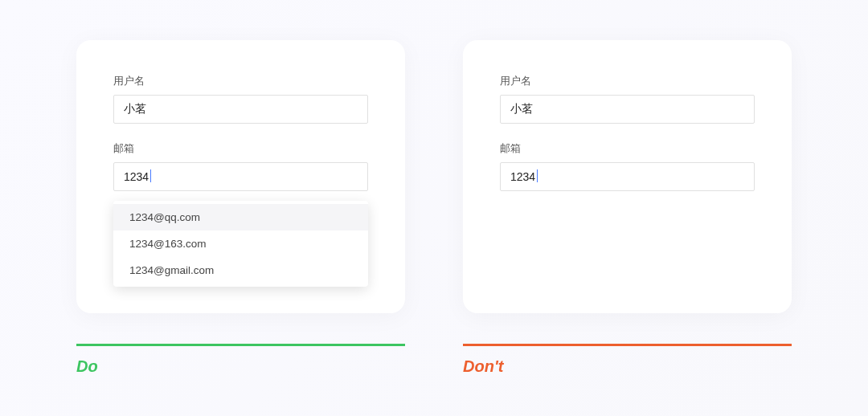  What do you see at coordinates (241, 166) in the screenshot?
I see `email-group: 邮箱 1234 1234@qq.com 1234@163.com 1234@gm…` at bounding box center [241, 166].